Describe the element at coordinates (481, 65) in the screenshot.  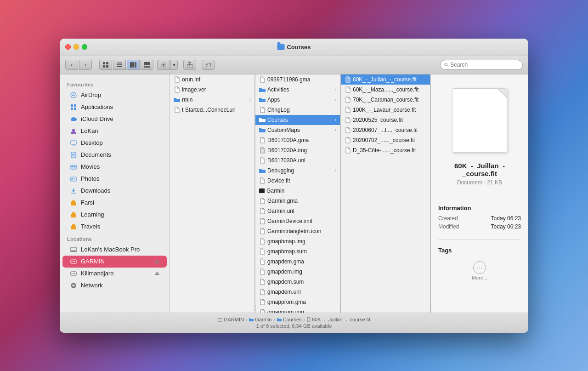
I see `search-box` at that location.